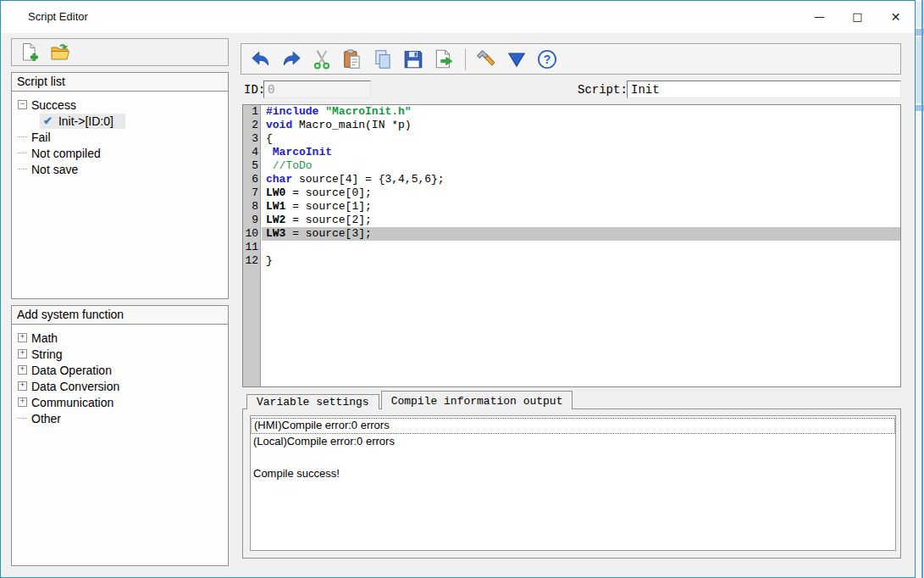  Describe the element at coordinates (123, 370) in the screenshot. I see `system-function-node: +Data Operation` at that location.